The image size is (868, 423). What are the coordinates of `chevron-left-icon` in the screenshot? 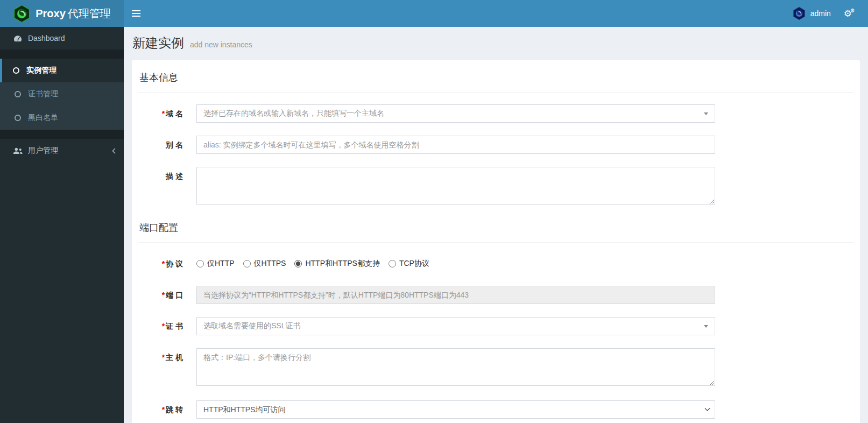 It's located at (114, 151).